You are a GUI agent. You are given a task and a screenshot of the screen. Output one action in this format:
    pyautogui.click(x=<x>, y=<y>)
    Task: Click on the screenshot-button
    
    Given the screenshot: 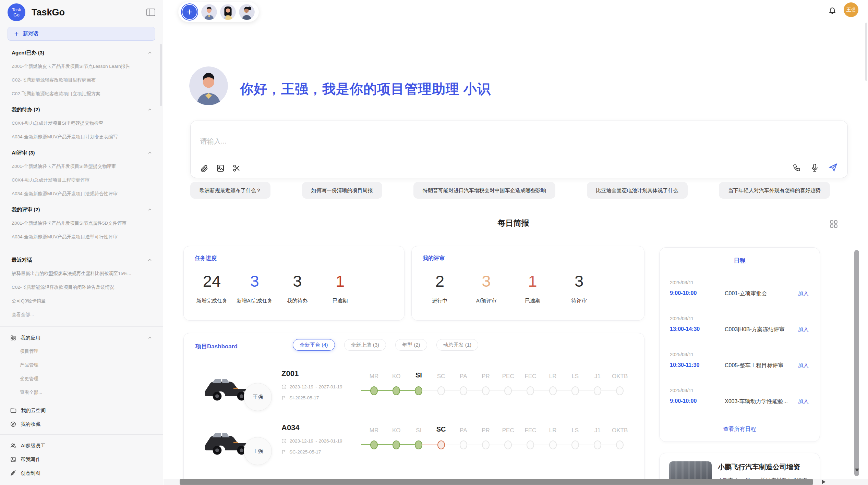 What is the action you would take?
    pyautogui.click(x=237, y=168)
    